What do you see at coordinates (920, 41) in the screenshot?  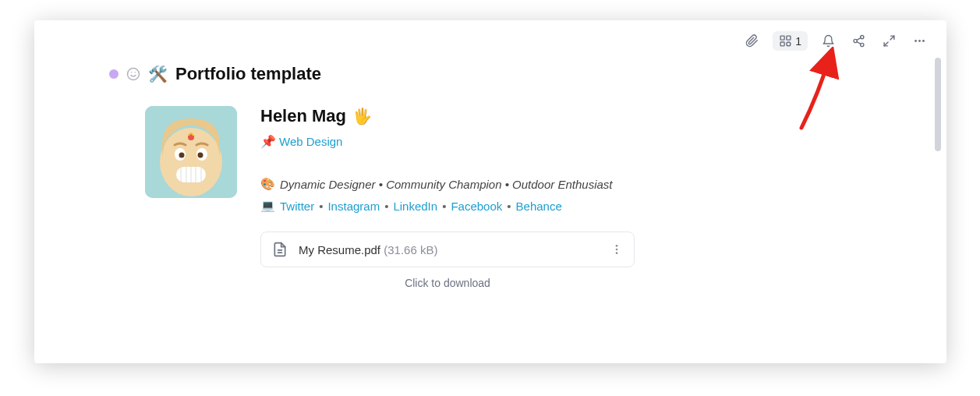 I see `more-button` at bounding box center [920, 41].